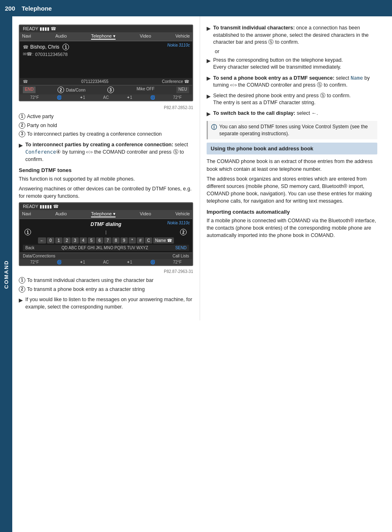  Describe the element at coordinates (132, 240) in the screenshot. I see `dtmf-key-star: *` at that location.